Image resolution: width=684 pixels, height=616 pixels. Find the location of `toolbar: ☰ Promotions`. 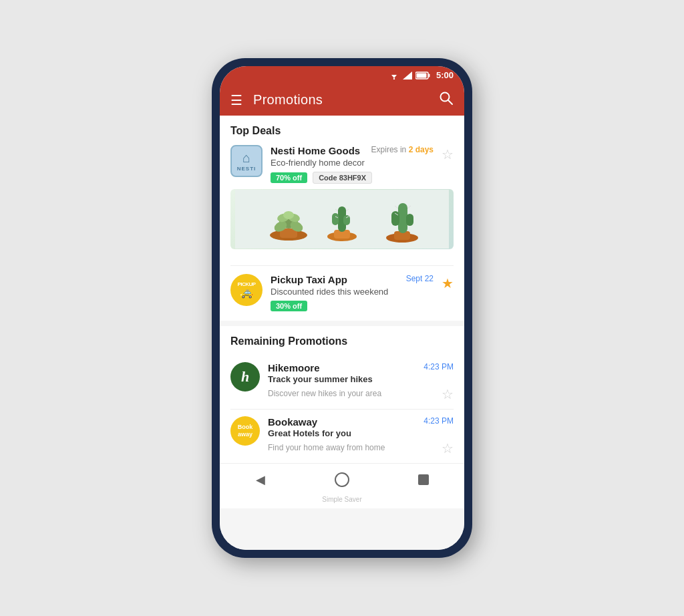

toolbar: ☰ Promotions is located at coordinates (342, 100).